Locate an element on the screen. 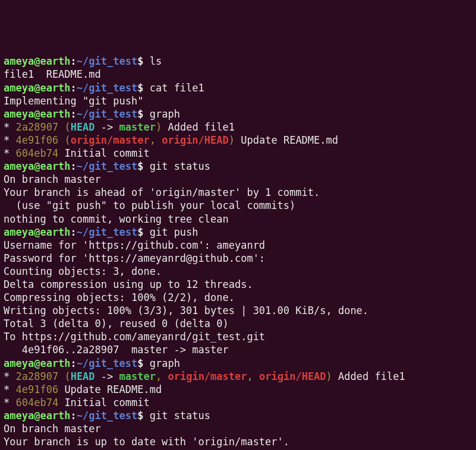  graph-line: * 2a28907 (HEAD -> master) Added file1 is located at coordinates (238, 127).